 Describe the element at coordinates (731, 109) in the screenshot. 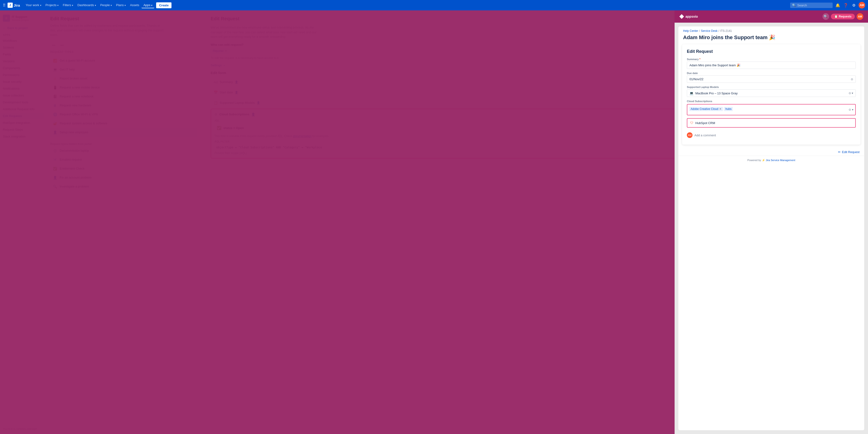

I see `erm-cloud-tags: Adobe Creative Cloud ✕ hubs` at that location.